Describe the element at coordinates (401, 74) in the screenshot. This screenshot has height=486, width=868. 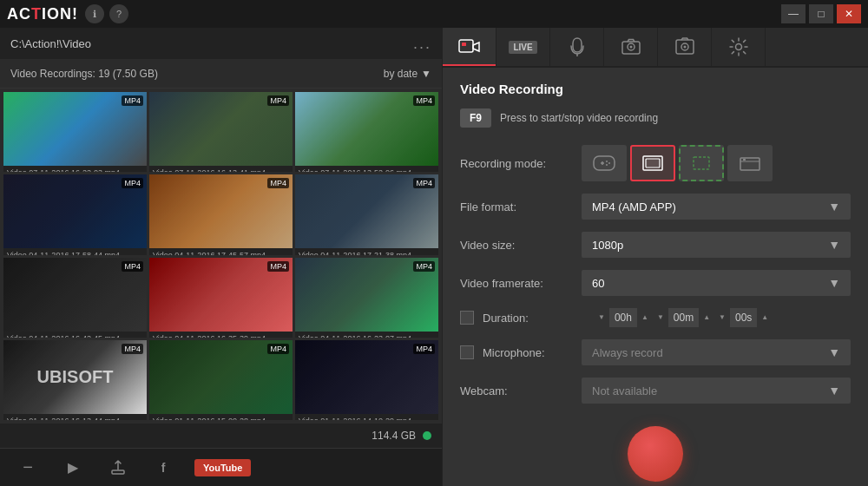
I see `sort-label: by date` at that location.